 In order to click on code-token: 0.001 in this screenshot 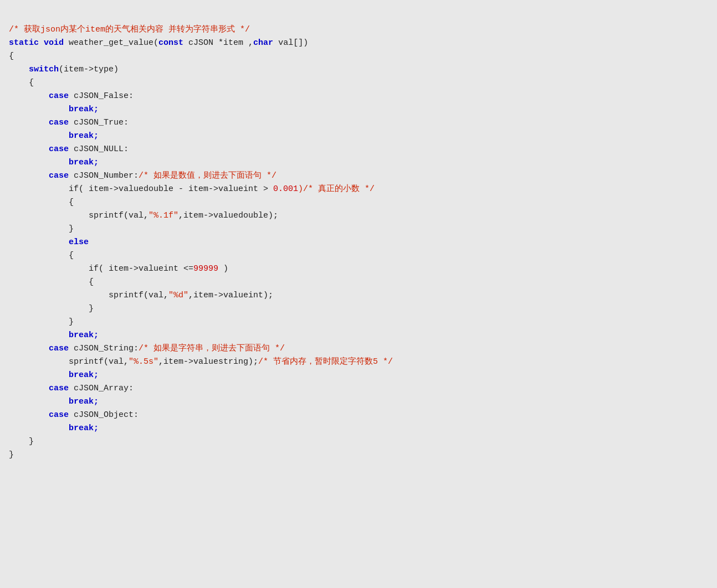, I will do `click(286, 189)`.